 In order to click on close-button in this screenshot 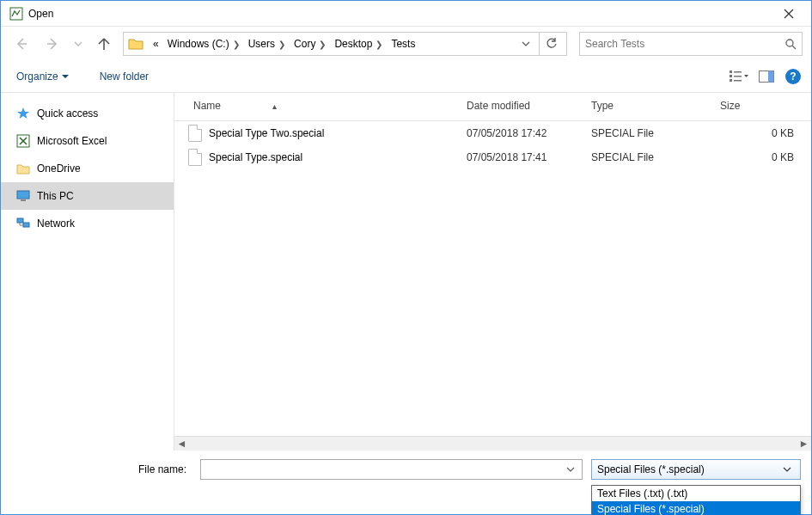, I will do `click(789, 14)`.